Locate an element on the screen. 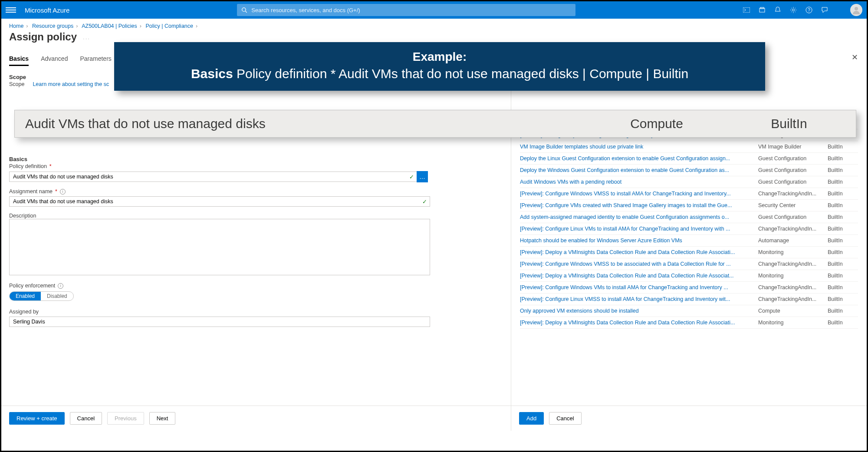 Image resolution: width=868 pixels, height=452 pixels. policy-def-label: Policy definition is located at coordinates (28, 166).